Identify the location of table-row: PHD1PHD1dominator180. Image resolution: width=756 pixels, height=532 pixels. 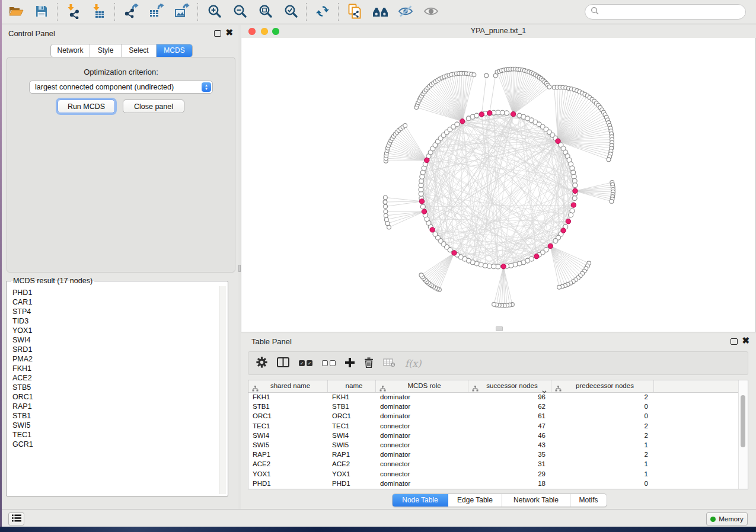
(493, 483).